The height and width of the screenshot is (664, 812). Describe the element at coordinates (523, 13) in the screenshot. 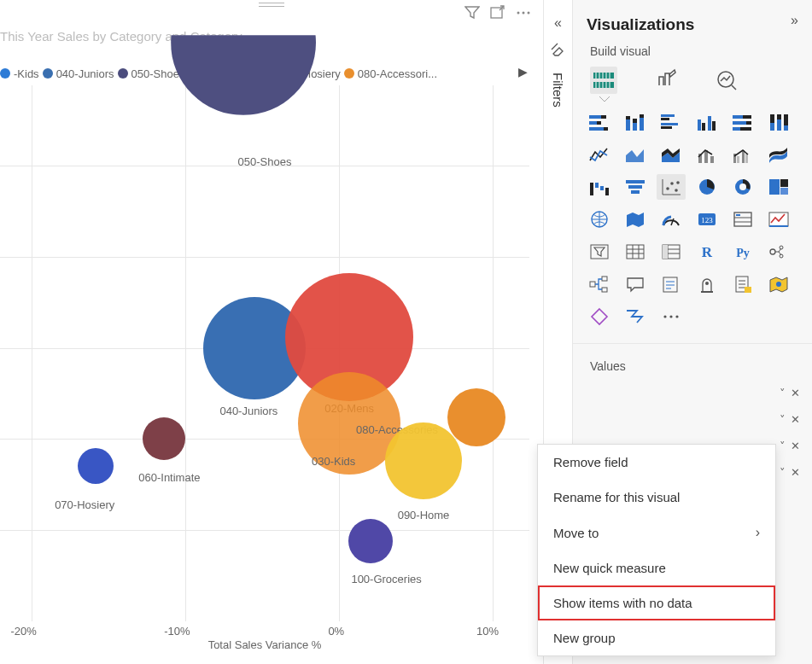

I see `more-options-icon` at that location.